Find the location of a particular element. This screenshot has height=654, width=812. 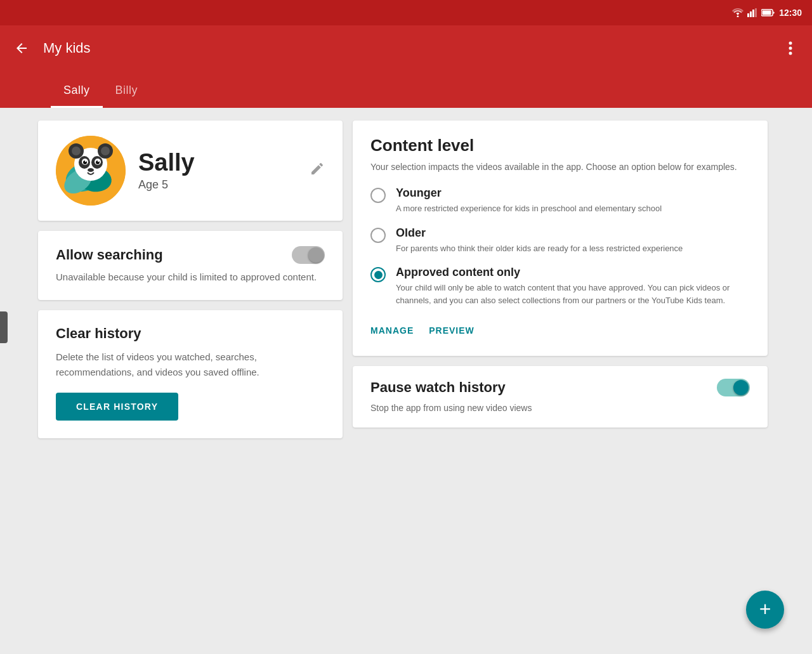

radio-option-older: Older For parents who think their older … is located at coordinates (560, 241).